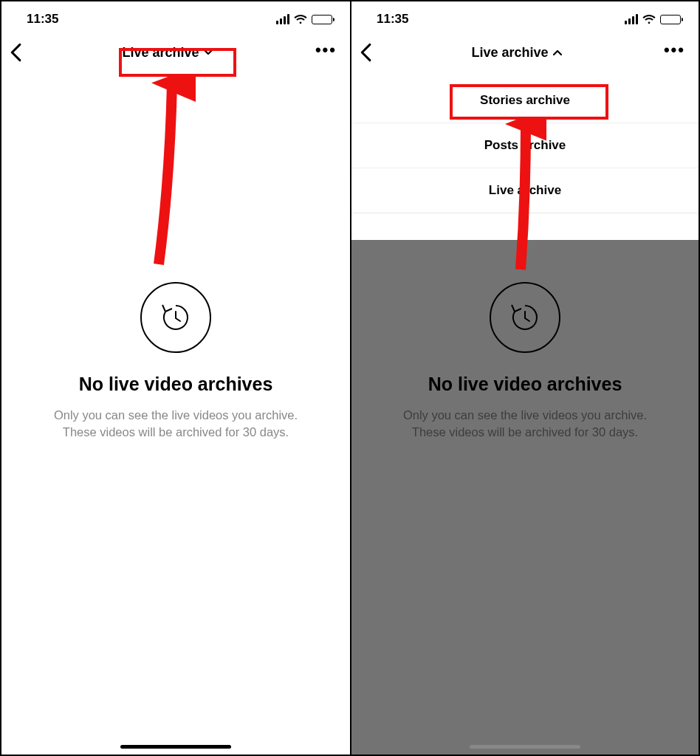 This screenshot has width=700, height=756. I want to click on archive-title-dropdown: Live archive, so click(517, 53).